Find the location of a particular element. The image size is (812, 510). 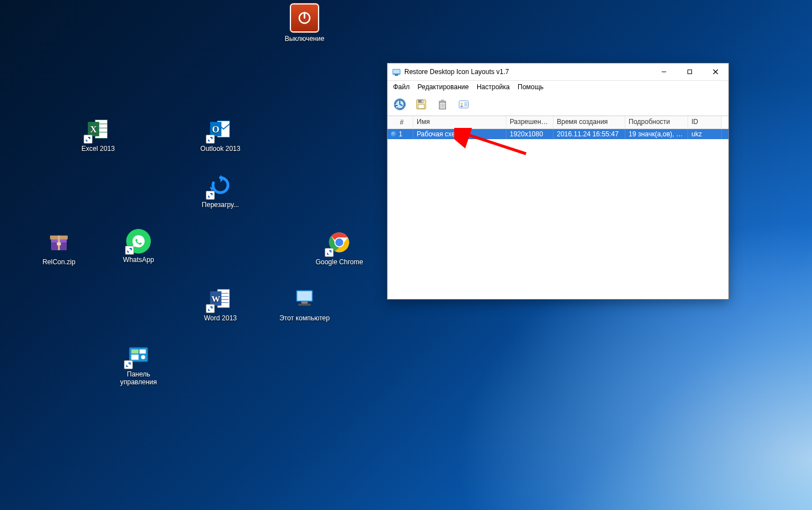

window-close-button is located at coordinates (716, 72).